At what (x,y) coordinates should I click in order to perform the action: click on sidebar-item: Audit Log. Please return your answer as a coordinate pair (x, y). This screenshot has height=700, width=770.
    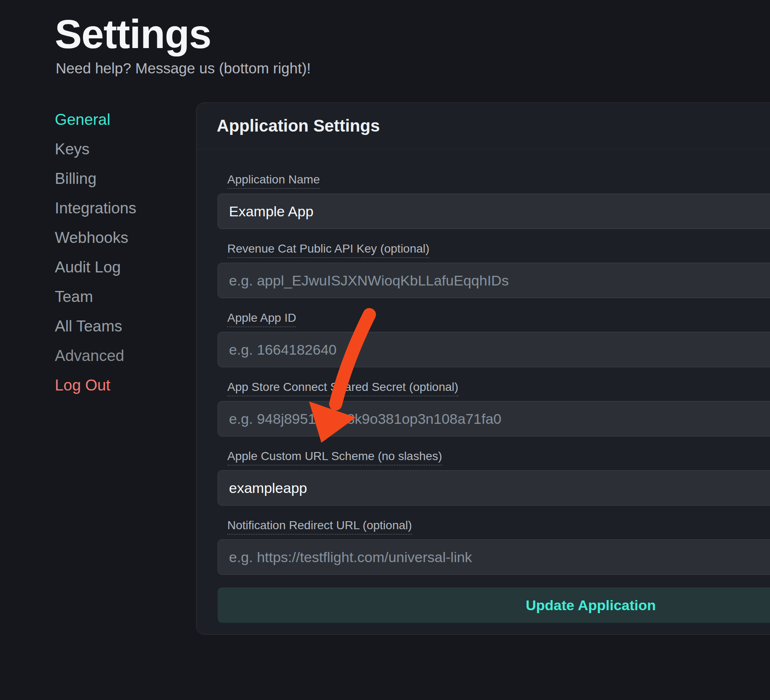
    Looking at the image, I should click on (88, 267).